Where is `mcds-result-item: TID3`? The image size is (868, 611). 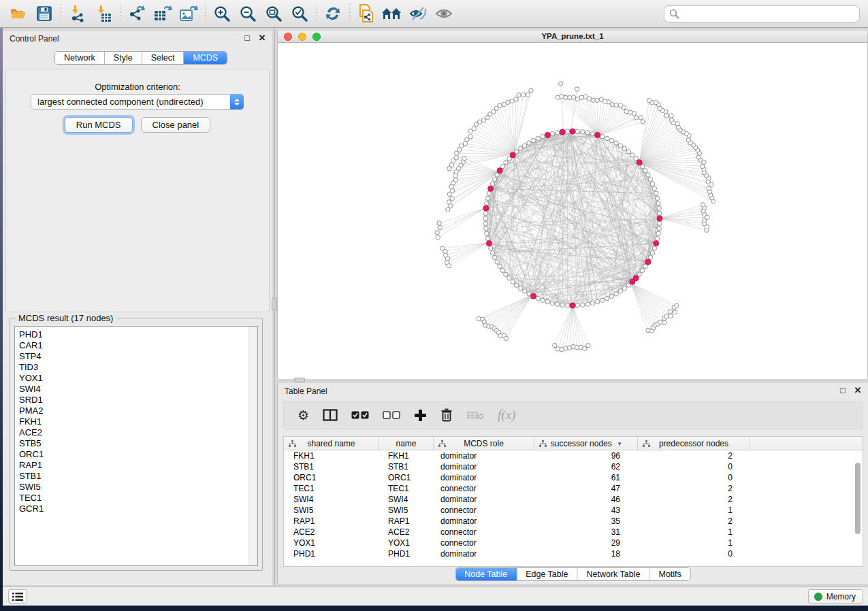
mcds-result-item: TID3 is located at coordinates (138, 367).